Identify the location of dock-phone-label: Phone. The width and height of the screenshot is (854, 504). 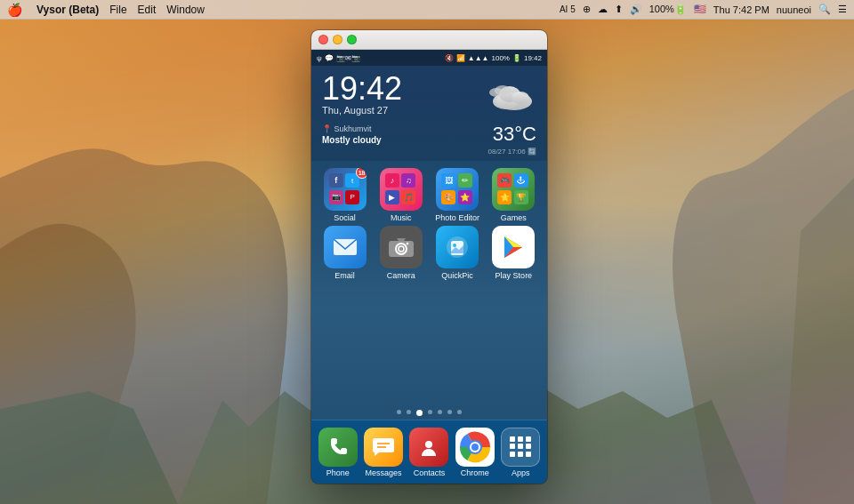
(338, 473).